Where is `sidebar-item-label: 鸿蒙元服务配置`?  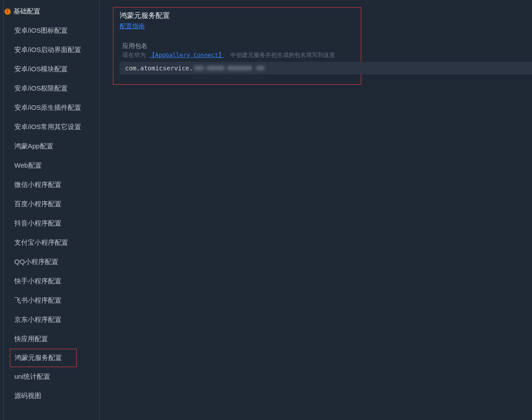
sidebar-item-label: 鸿蒙元服务配置 is located at coordinates (39, 358).